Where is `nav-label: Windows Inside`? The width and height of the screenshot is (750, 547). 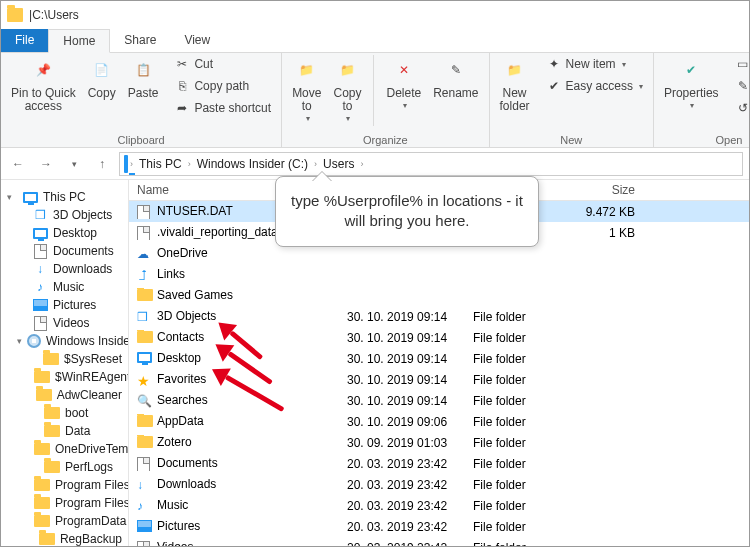 nav-label: Windows Inside is located at coordinates (88, 341).